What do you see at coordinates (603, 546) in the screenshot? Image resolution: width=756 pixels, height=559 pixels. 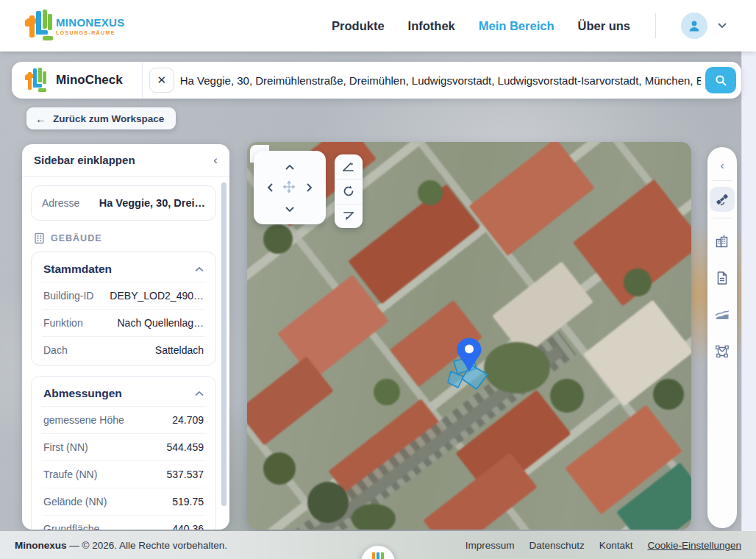 I see `footer-links: Impressum Datenschutz Kontakt Cookie-Ein…` at bounding box center [603, 546].